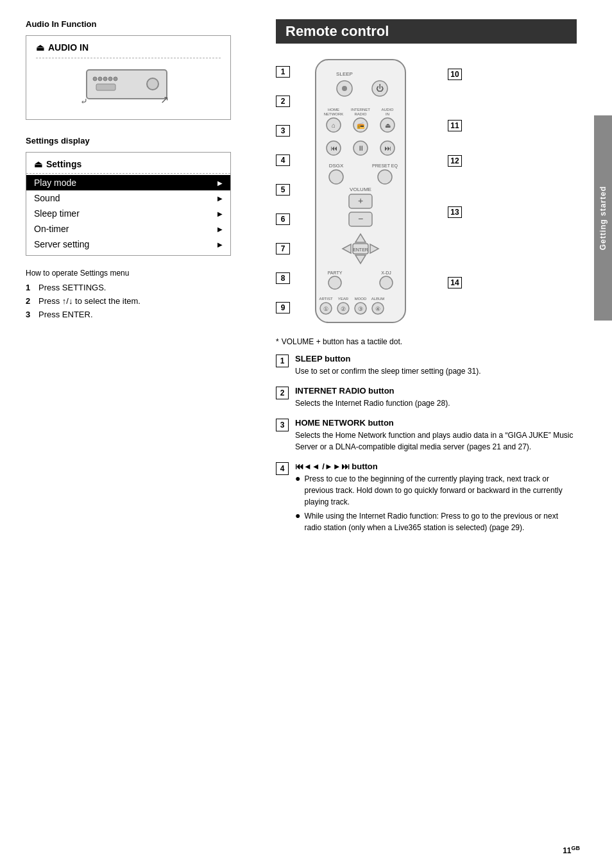 This screenshot has height=868, width=612. Describe the element at coordinates (335, 273) in the screenshot. I see `svg-text: PARTY` at that location.